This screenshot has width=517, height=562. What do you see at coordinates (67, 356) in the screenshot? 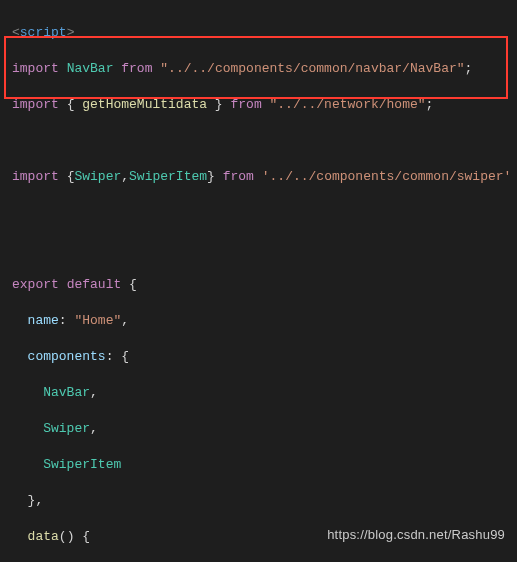
I see `key-components: components` at bounding box center [67, 356].